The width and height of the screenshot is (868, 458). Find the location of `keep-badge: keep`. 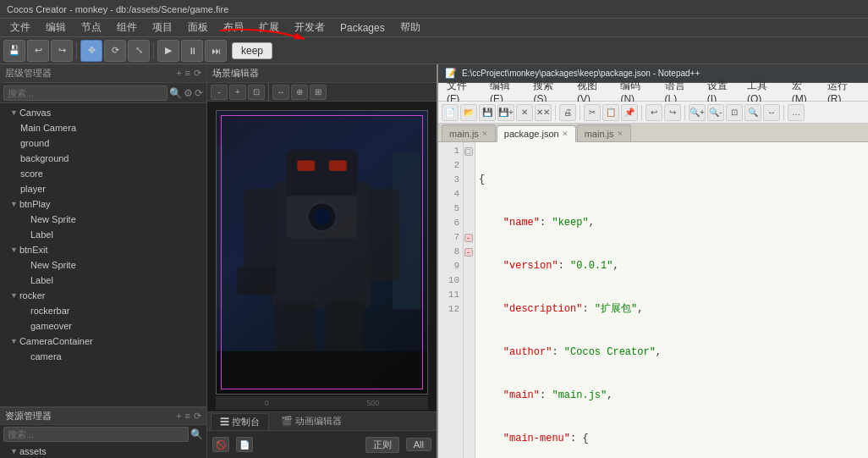

keep-badge: keep is located at coordinates (252, 51).